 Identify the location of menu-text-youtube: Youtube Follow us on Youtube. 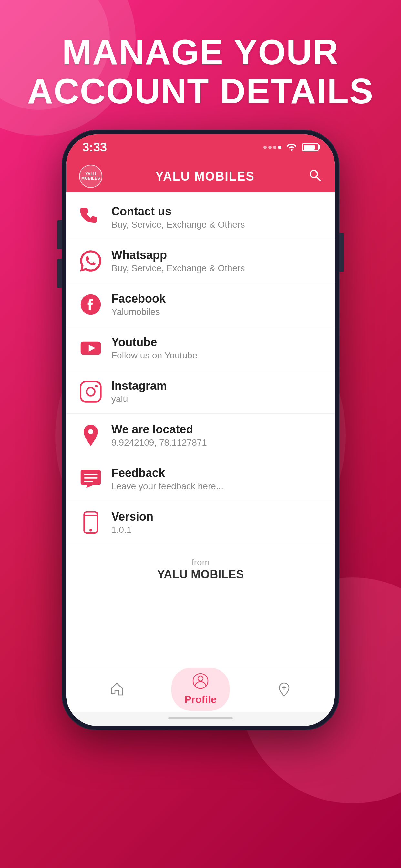
(217, 348).